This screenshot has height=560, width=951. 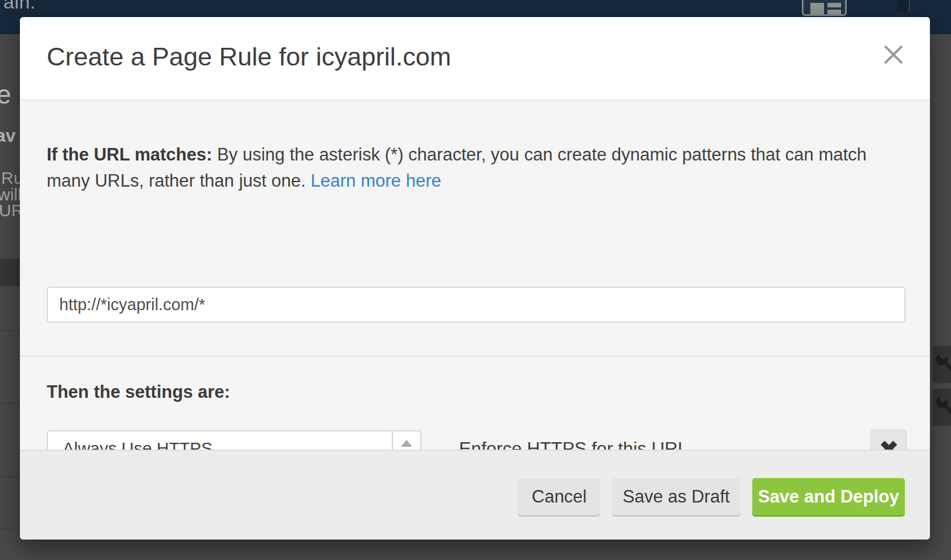 What do you see at coordinates (893, 55) in the screenshot?
I see `close-button` at bounding box center [893, 55].